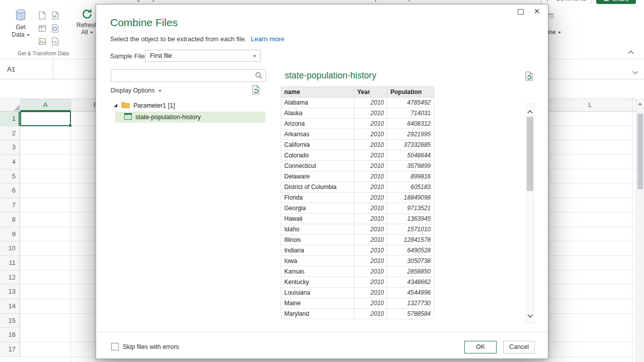 The image size is (644, 362). Describe the element at coordinates (16, 1) in the screenshot. I see `ribbon-tab-file: File` at that location.